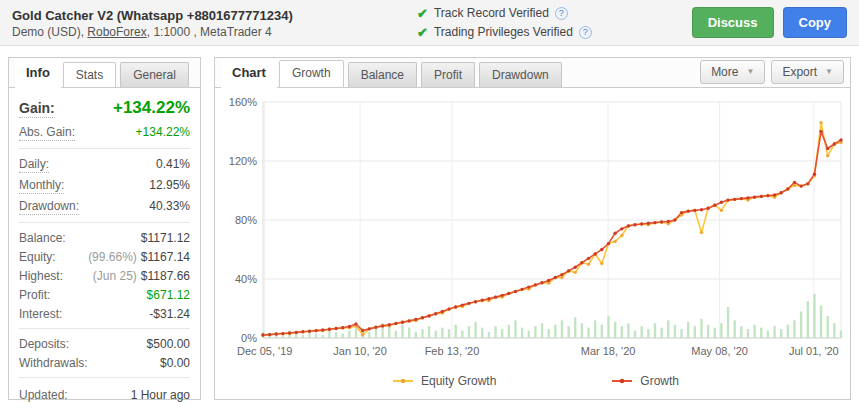 The image size is (859, 408). I want to click on stat-label: Highest:, so click(41, 276).